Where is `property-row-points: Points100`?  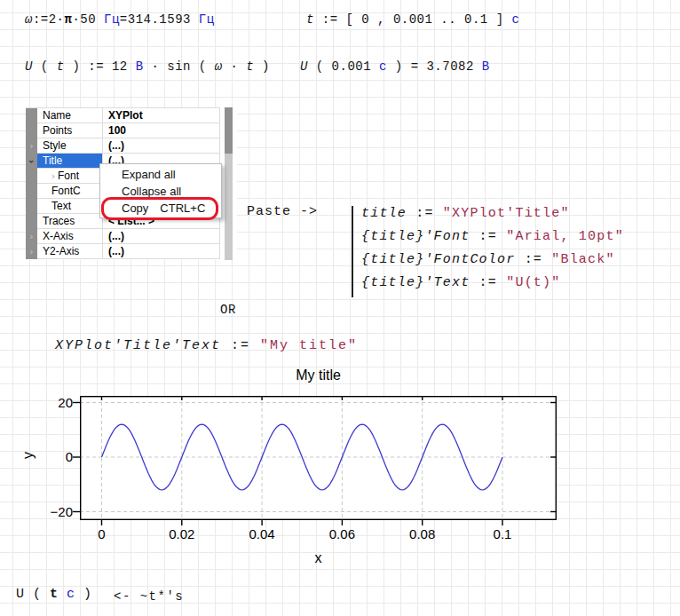
property-row-points: Points100 is located at coordinates (123, 131).